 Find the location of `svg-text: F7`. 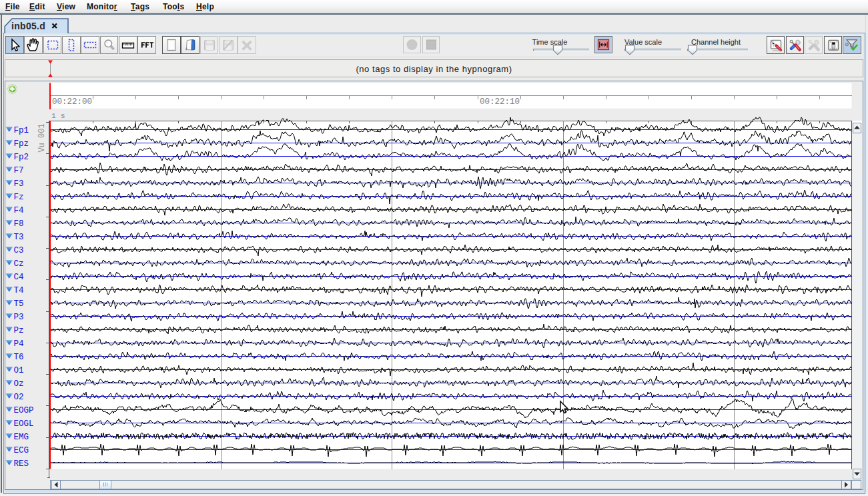

svg-text: F7 is located at coordinates (19, 171).